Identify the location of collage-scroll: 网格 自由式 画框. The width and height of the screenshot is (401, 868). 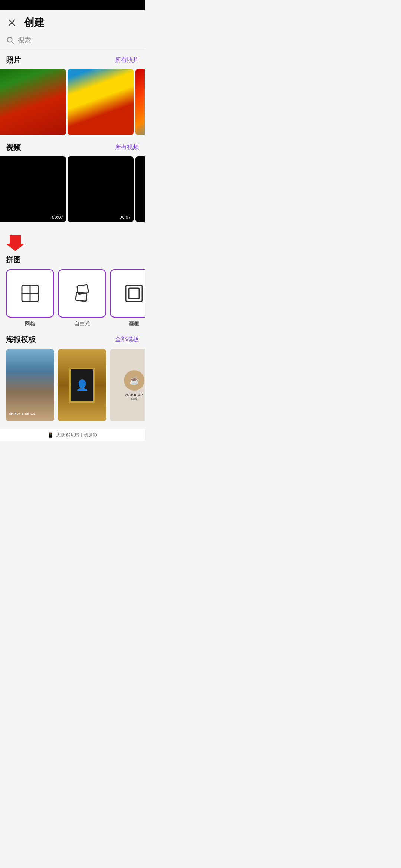
(72, 298).